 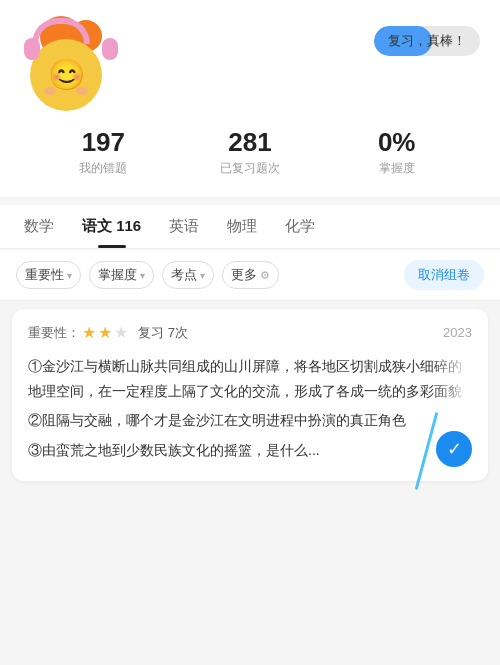 What do you see at coordinates (242, 226) in the screenshot?
I see `tab-physics: 物理` at bounding box center [242, 226].